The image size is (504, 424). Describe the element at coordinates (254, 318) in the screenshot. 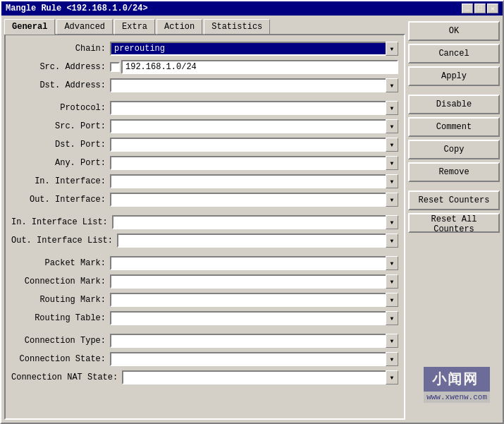

I see `routing-table-input-container: ▼` at that location.